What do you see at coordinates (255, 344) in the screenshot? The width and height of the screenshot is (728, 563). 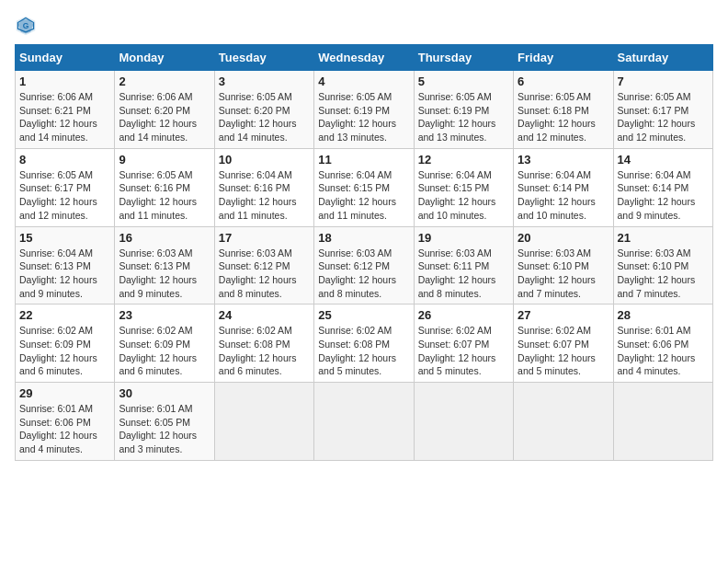 I see `sunset: Sunset: 6:08 PM` at bounding box center [255, 344].